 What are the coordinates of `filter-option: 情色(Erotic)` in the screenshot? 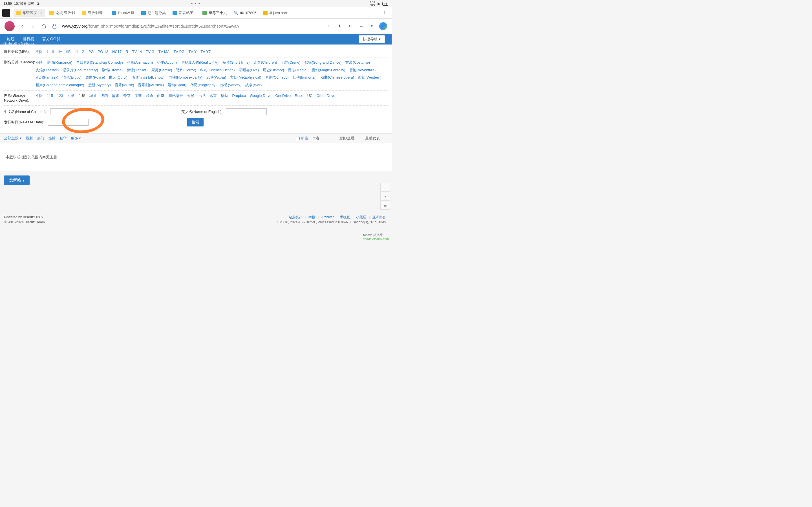 It's located at (72, 78).